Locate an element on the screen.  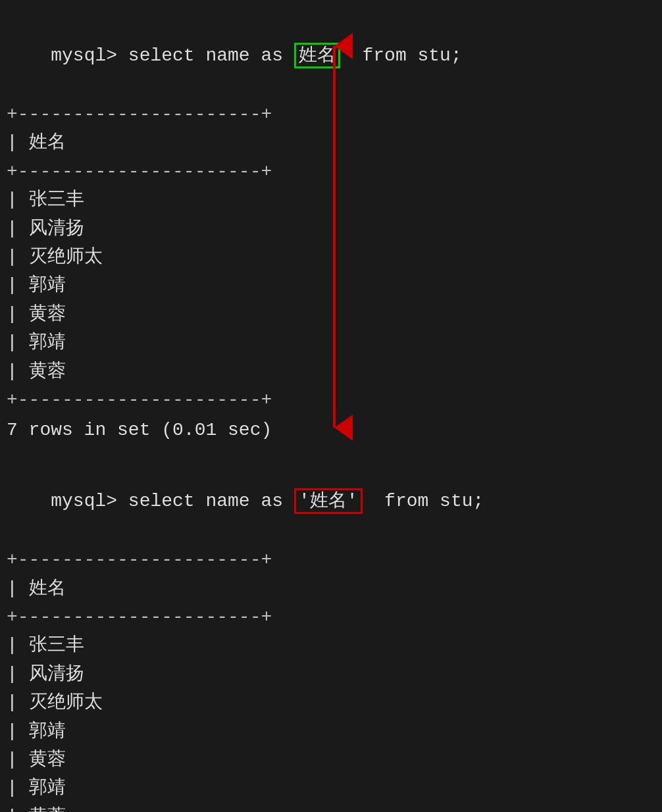
alias-highlight-green: 姓名 is located at coordinates (317, 55).